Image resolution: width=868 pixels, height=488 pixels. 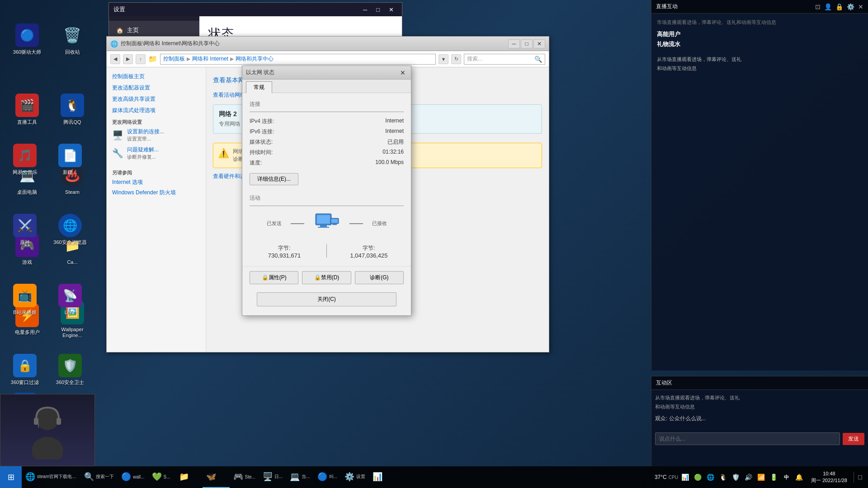 What do you see at coordinates (326, 277) in the screenshot?
I see `disable-button: 🔒禁用(D)` at bounding box center [326, 277].